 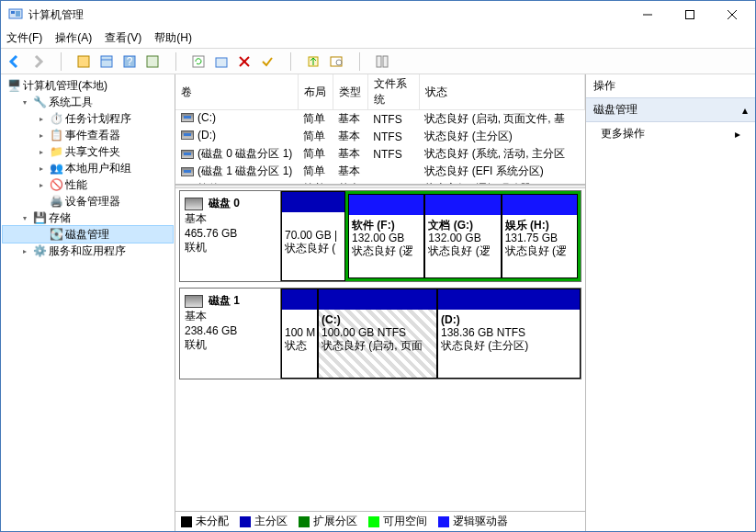 What do you see at coordinates (88, 85) in the screenshot?
I see `tree-root: 🖥️计算机管理(本地)` at bounding box center [88, 85].